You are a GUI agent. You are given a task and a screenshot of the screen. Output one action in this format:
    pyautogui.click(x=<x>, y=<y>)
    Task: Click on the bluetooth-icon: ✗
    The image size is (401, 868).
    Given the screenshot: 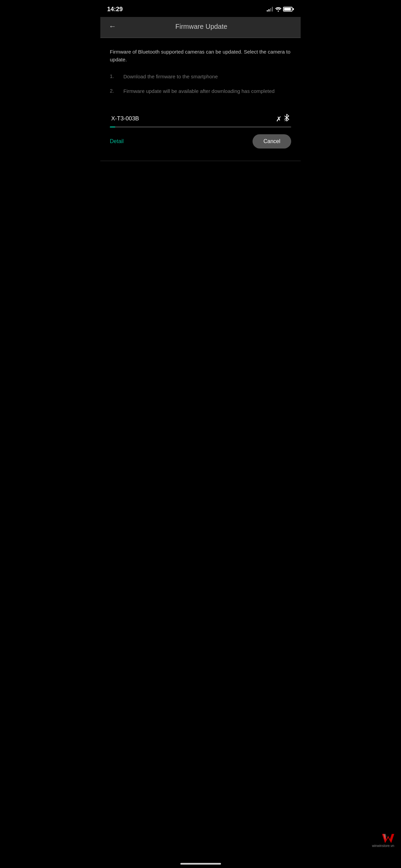 What is the action you would take?
    pyautogui.click(x=283, y=119)
    